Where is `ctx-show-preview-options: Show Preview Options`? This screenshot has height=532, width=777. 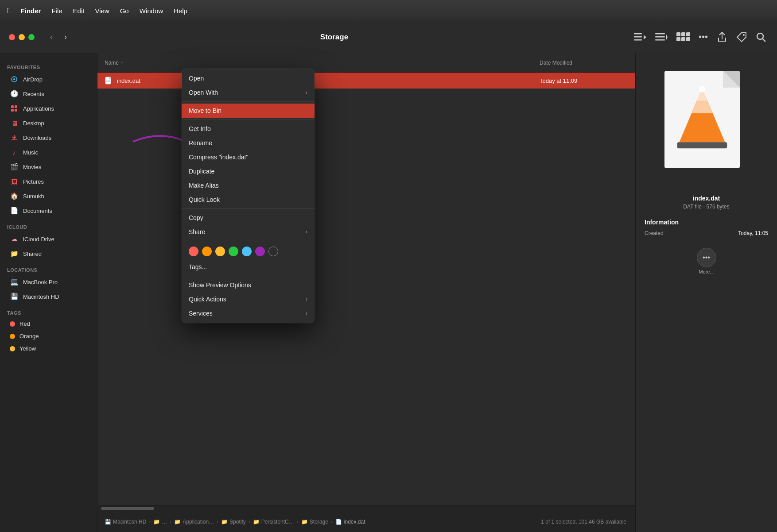
ctx-show-preview-options: Show Preview Options is located at coordinates (248, 285).